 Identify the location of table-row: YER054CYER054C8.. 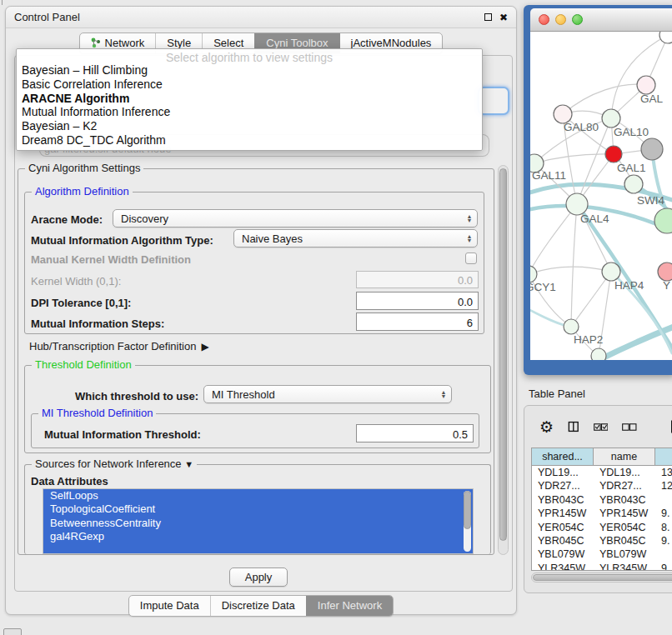
(602, 528).